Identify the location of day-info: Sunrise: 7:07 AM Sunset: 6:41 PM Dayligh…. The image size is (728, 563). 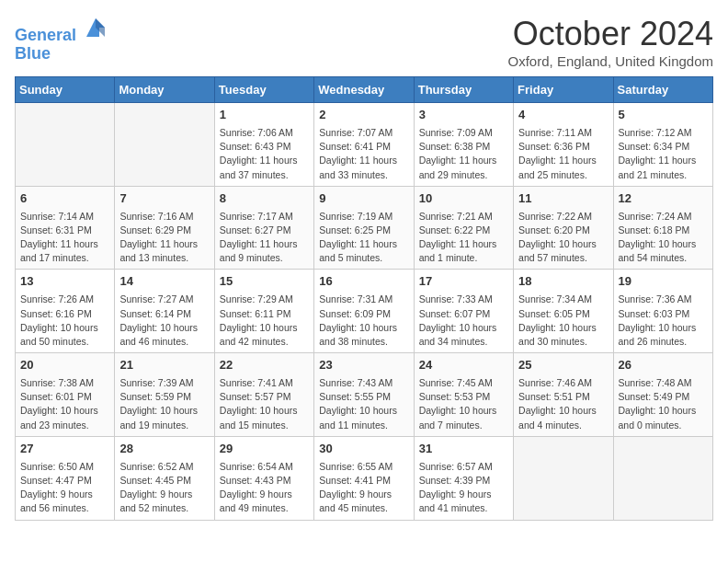
(364, 155).